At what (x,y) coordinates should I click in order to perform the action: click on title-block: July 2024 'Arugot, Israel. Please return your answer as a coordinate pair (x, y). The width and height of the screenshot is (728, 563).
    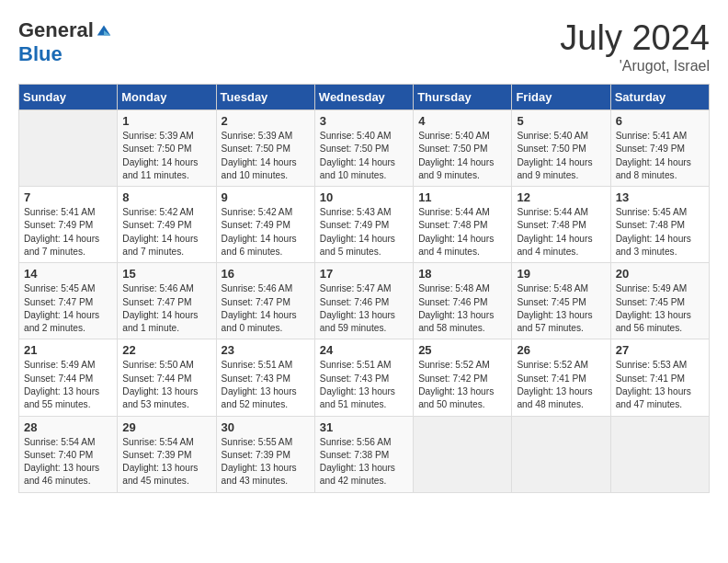
    Looking at the image, I should click on (634, 46).